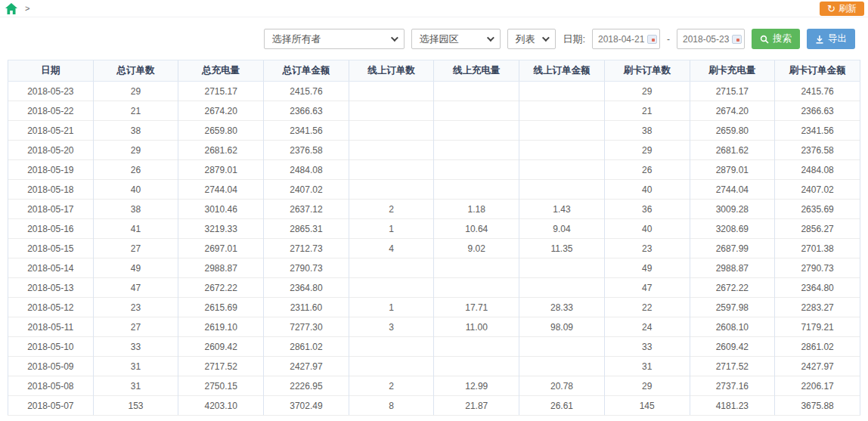 This screenshot has width=868, height=421. What do you see at coordinates (51, 91) in the screenshot?
I see `table-cell: 2018-05-23` at bounding box center [51, 91].